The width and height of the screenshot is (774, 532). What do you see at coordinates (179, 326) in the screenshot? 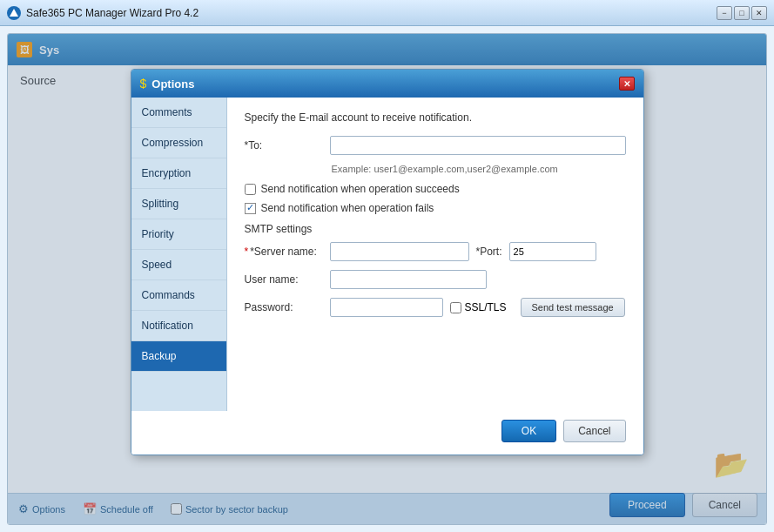
I see `nav-item-notification: Notification` at bounding box center [179, 326].